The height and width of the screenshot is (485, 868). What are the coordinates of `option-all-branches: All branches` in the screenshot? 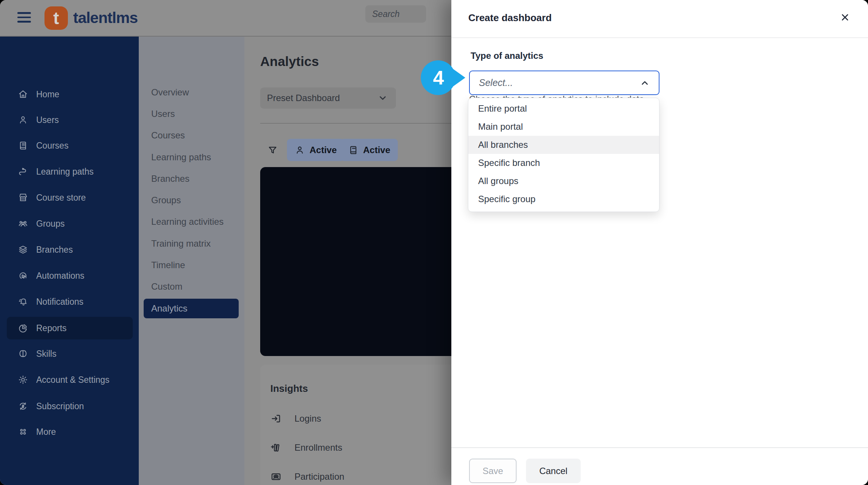 It's located at (564, 145).